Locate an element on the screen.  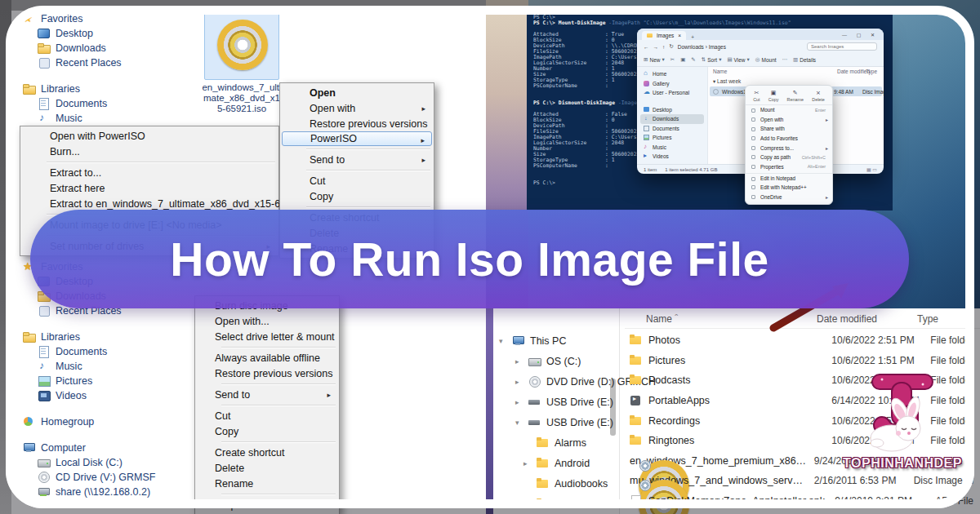
search-input is located at coordinates (842, 47).